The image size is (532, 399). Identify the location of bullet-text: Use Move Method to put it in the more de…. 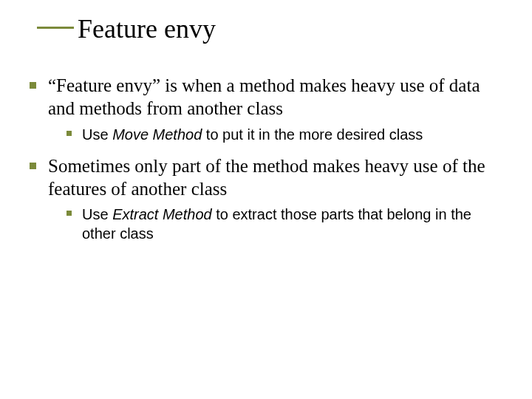
(253, 134).